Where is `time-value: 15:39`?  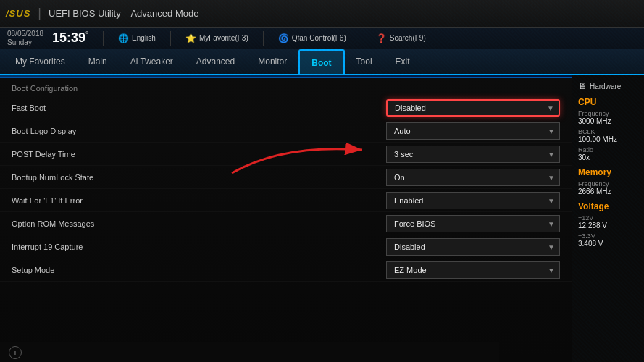
time-value: 15:39 is located at coordinates (69, 38).